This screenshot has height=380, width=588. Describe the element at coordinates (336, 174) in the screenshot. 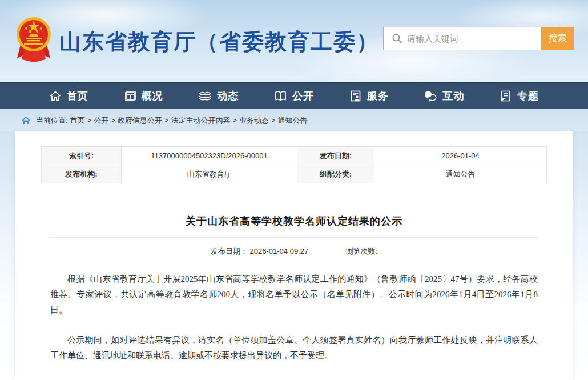

I see `category-label: 组配分类:` at that location.